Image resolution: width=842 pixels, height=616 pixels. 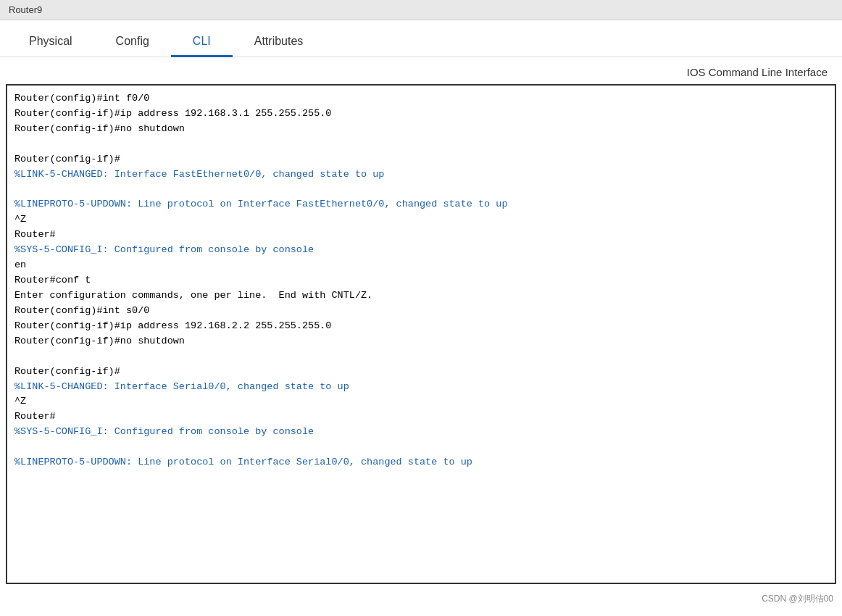 What do you see at coordinates (133, 42) in the screenshot?
I see `tab-config: Config` at bounding box center [133, 42].